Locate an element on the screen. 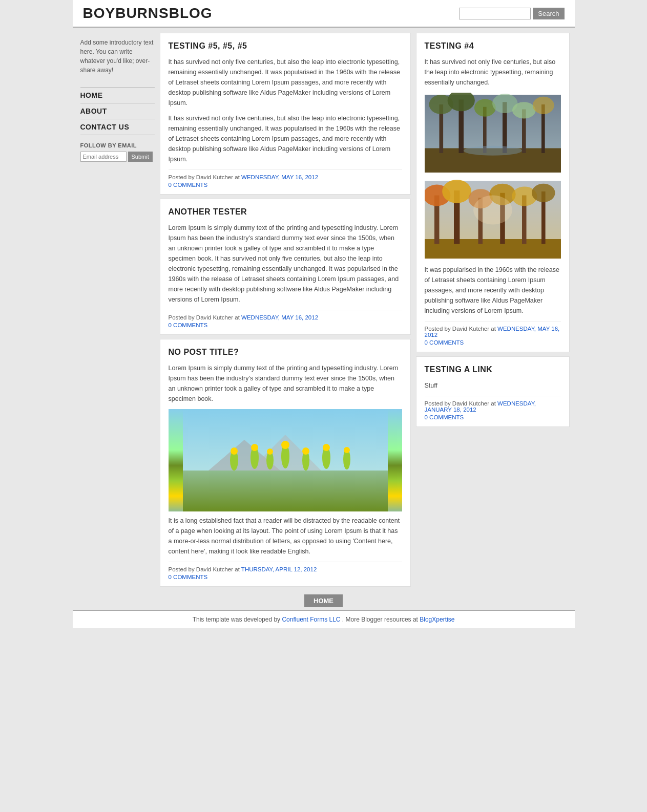 This screenshot has width=647, height=812. post-body-testing4-1: It has survived not only five centuries,… is located at coordinates (493, 72).